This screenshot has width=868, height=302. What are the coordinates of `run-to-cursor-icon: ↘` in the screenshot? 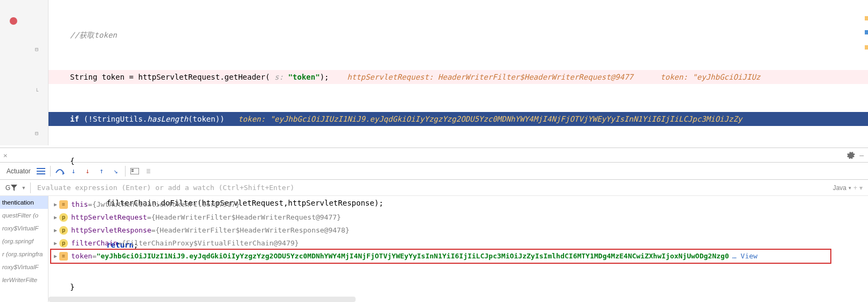 It's located at (116, 171).